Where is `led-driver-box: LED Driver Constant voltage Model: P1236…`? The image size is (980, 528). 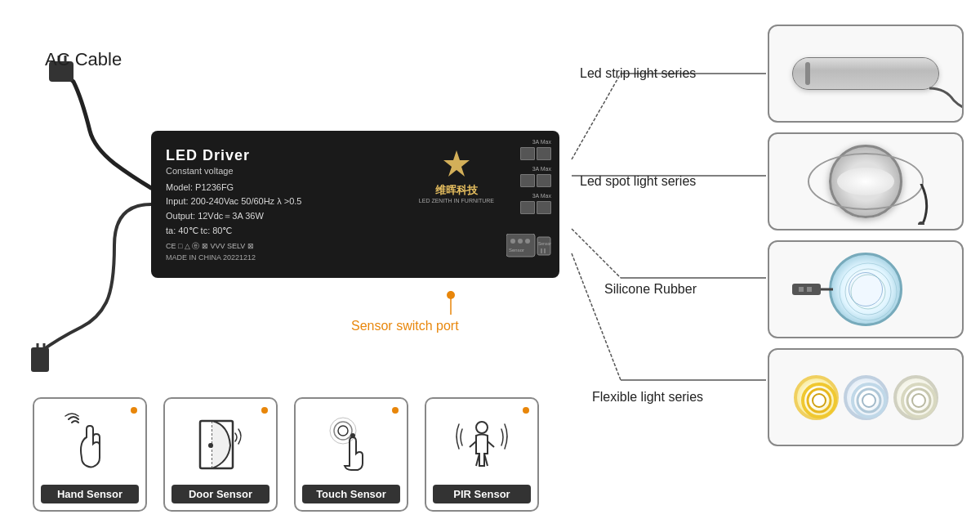
led-driver-box: LED Driver Constant voltage Model: P1236… is located at coordinates (355, 204).